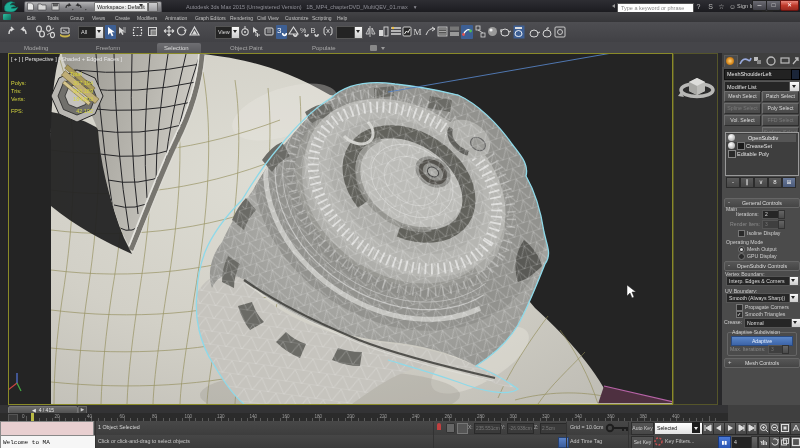  Describe the element at coordinates (18, 83) in the screenshot. I see `svg-text: Polys:` at that location.